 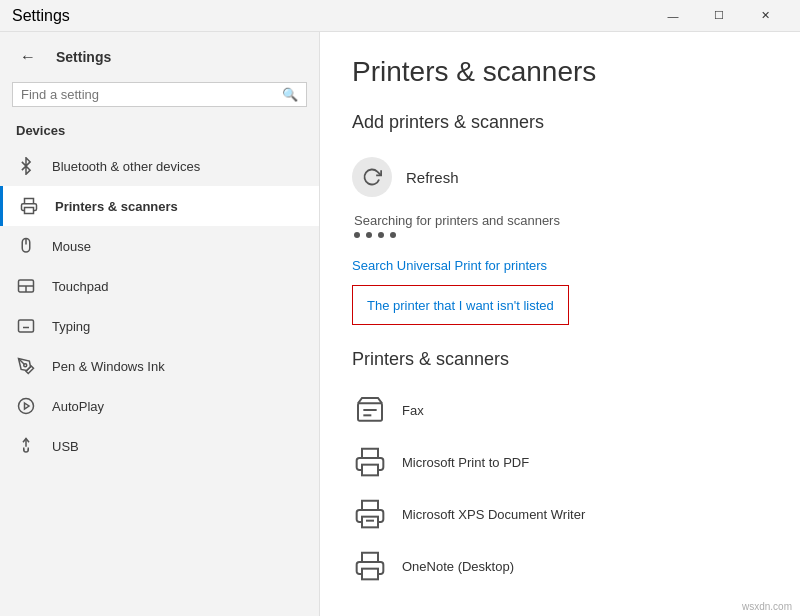 What do you see at coordinates (160, 94) in the screenshot?
I see `search-box: 🔍` at bounding box center [160, 94].